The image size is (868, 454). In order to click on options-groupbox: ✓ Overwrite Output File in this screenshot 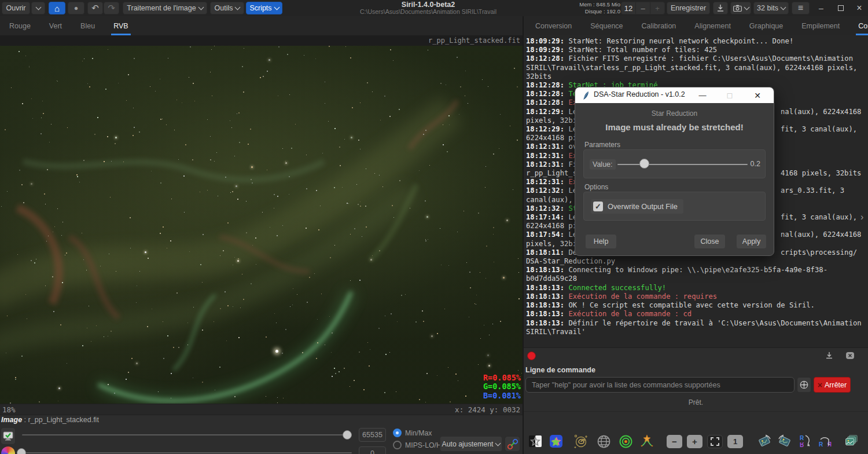, I will do `click(675, 206)`.